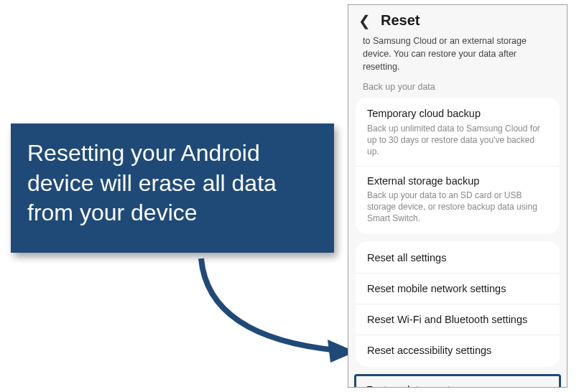 The image size is (579, 392). Describe the element at coordinates (458, 289) in the screenshot. I see `item-title: Reset mobile network settings` at that location.